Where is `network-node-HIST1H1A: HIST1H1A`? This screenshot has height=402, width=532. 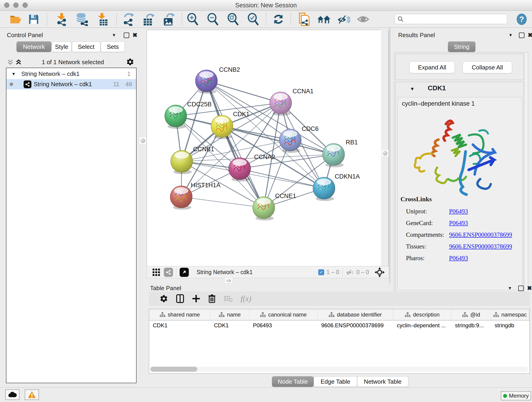
network-node-HIST1H1A: HIST1H1A is located at coordinates (195, 196).